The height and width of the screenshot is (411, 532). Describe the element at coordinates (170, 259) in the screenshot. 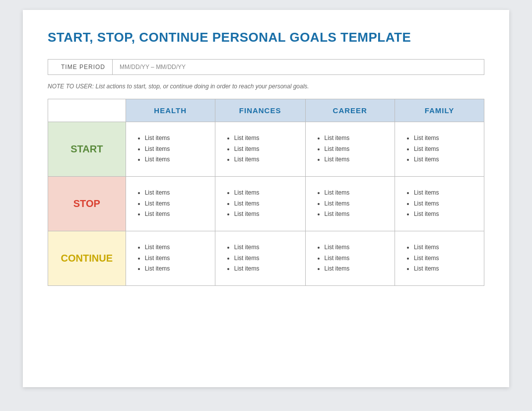

I see `cell-continue-col0: List itemsList itemsList items` at that location.